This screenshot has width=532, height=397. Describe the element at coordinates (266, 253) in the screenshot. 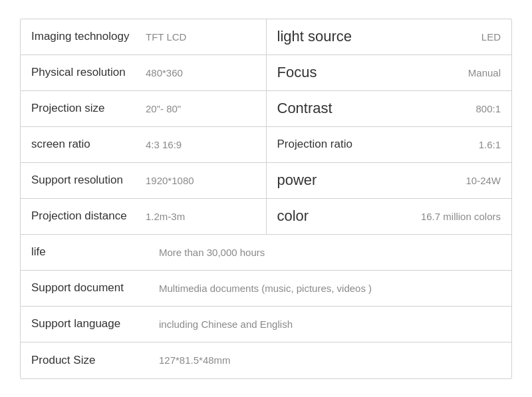

I see `full-section: lifeMore than 30,000 hours` at that location.